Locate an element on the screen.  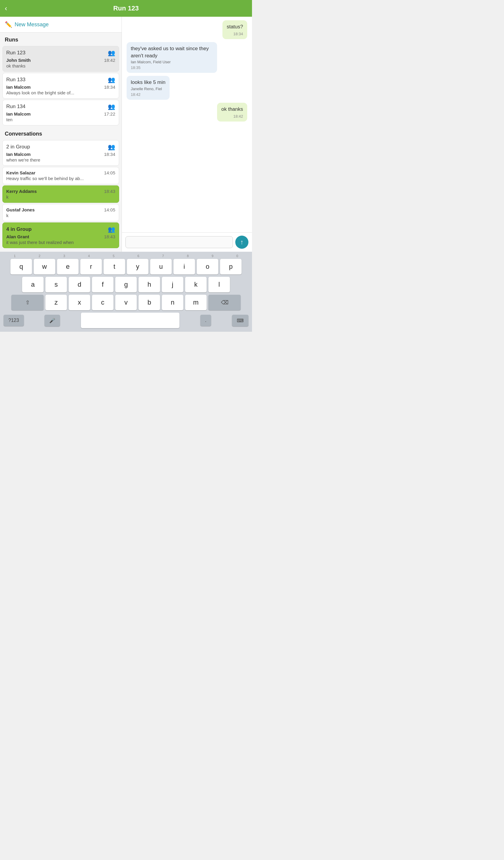
conv-gustaf-sender: Gustaf Jones is located at coordinates (20, 210).